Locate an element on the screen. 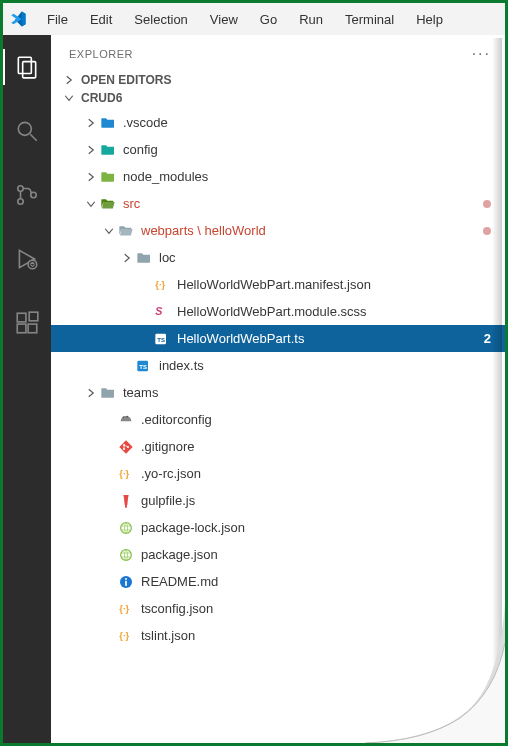  menu-file: File is located at coordinates (58, 20).